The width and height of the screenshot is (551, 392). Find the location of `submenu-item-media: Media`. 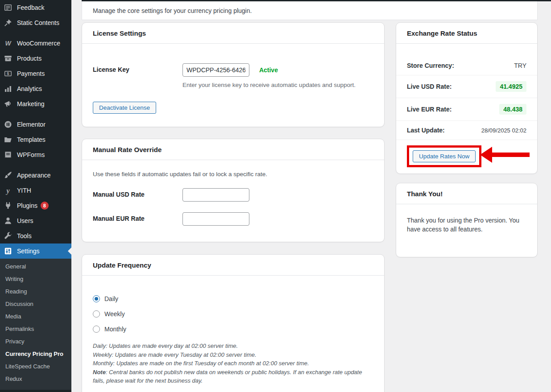

submenu-item-media: Media is located at coordinates (36, 317).